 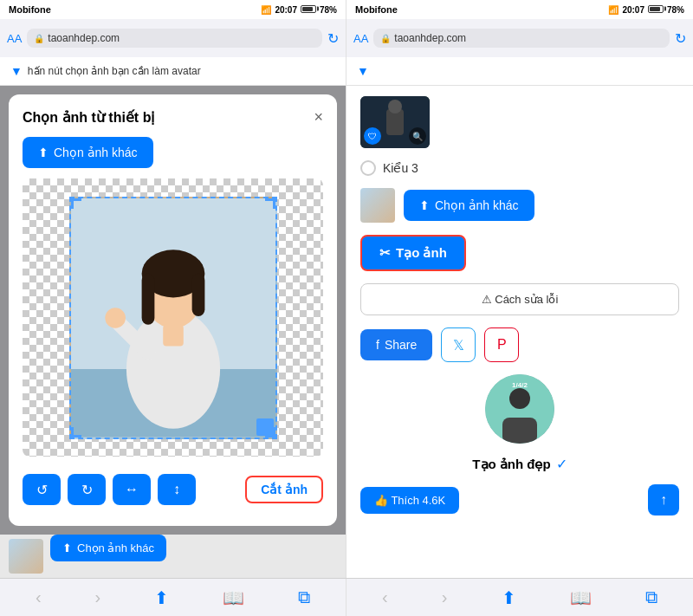 I want to click on nav-bar: ‹ › ⬆ 📖 ⧉ ‹ › ⬆ 📖 ⧉, so click(x=346, y=597).